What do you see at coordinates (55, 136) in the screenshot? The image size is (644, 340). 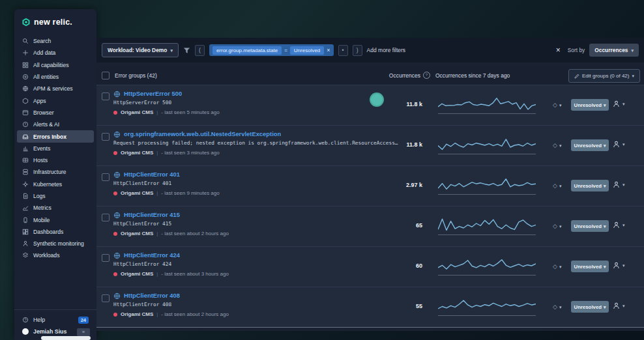 I see `sidebar-item-errors-inbox: Errors Inbox` at bounding box center [55, 136].